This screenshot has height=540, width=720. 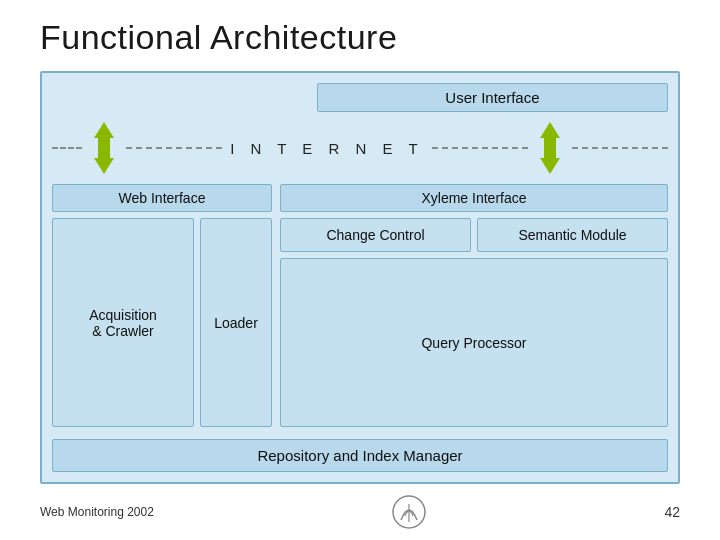 What do you see at coordinates (672, 512) in the screenshot?
I see `footer-right-text: 42` at bounding box center [672, 512].